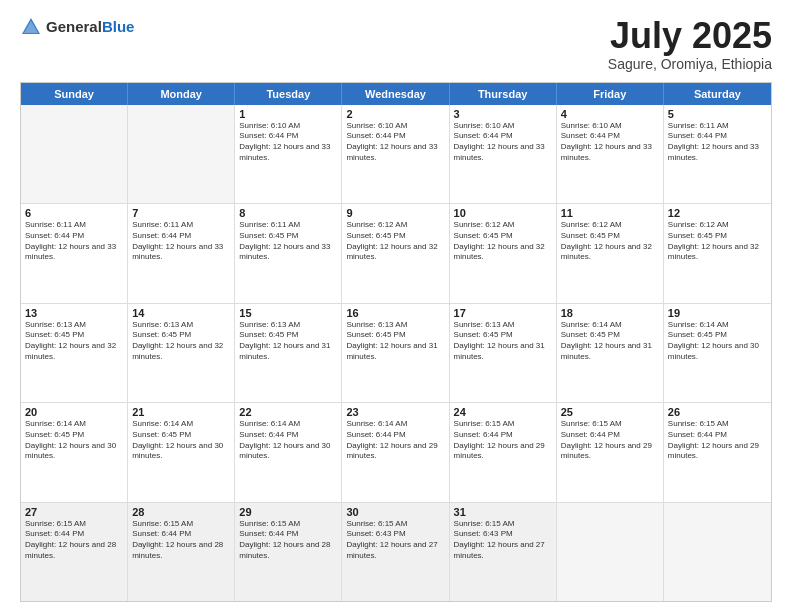 This screenshot has height=612, width=792. I want to click on calendar-cell: 18Sunrise: 6:14 AM Sunset: 6:45 PM Dayli…, so click(610, 353).